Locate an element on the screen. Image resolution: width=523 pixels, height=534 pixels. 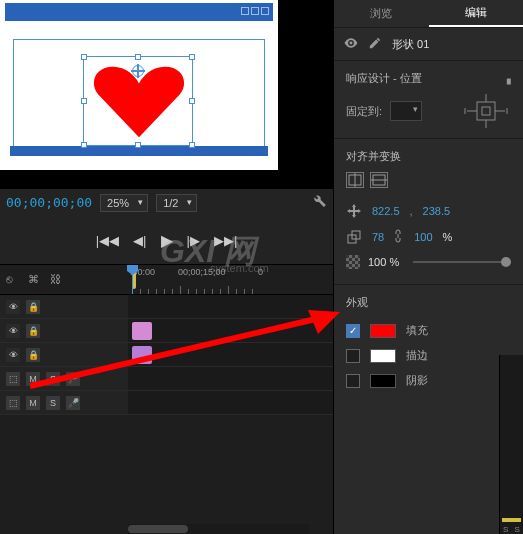
timeline-tool-icon: ⎋ is located at coordinates (13, 280).